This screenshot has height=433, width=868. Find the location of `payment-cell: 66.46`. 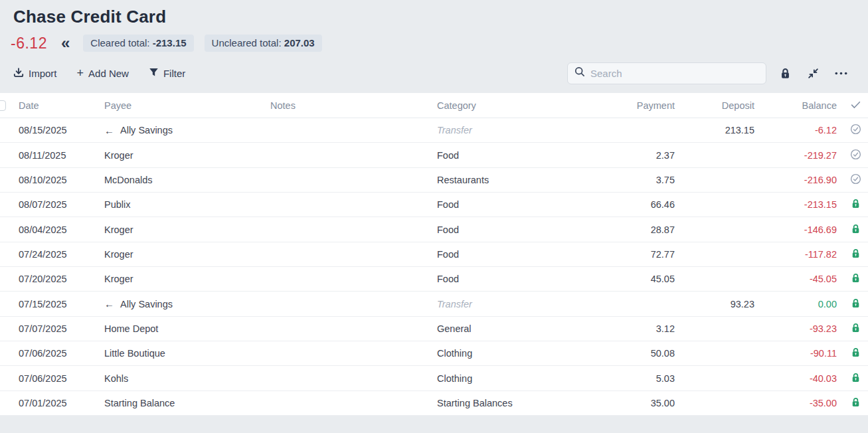

payment-cell: 66.46 is located at coordinates (642, 205).